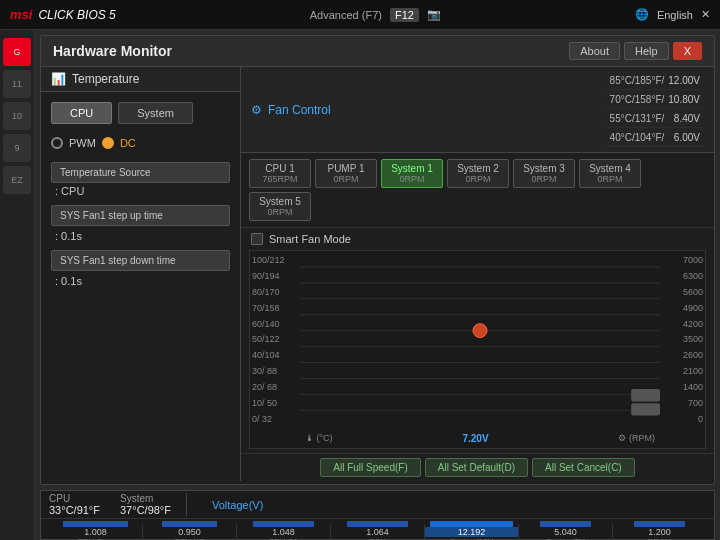  I want to click on system-temp-display: System 37°C/98°F, so click(154, 504).